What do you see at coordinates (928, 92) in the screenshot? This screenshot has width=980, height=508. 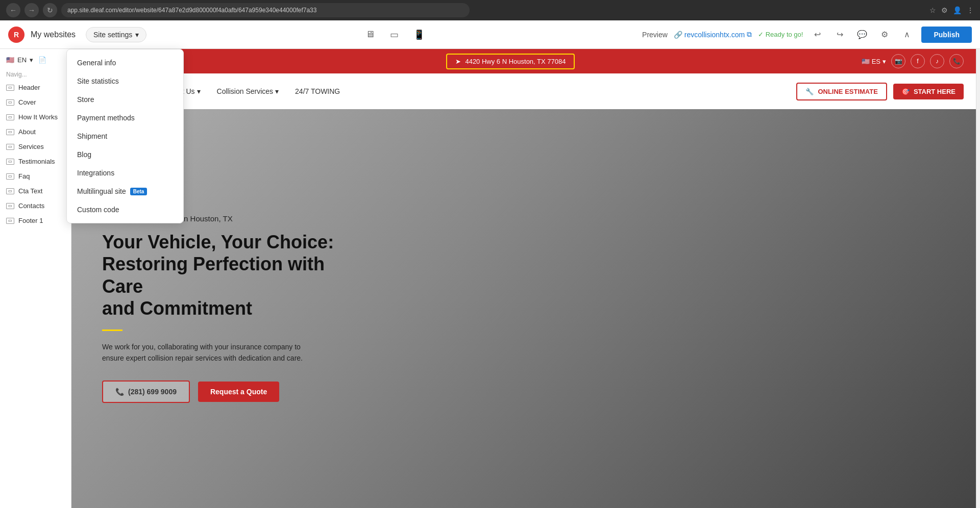 I see `start-here-button: 🎯 START HERE` at bounding box center [928, 92].